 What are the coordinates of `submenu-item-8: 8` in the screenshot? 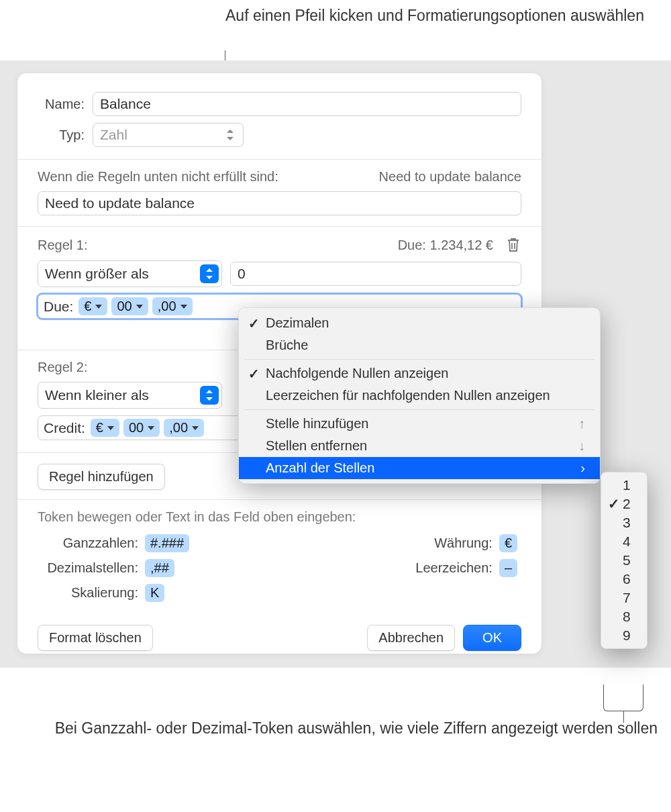 It's located at (624, 617).